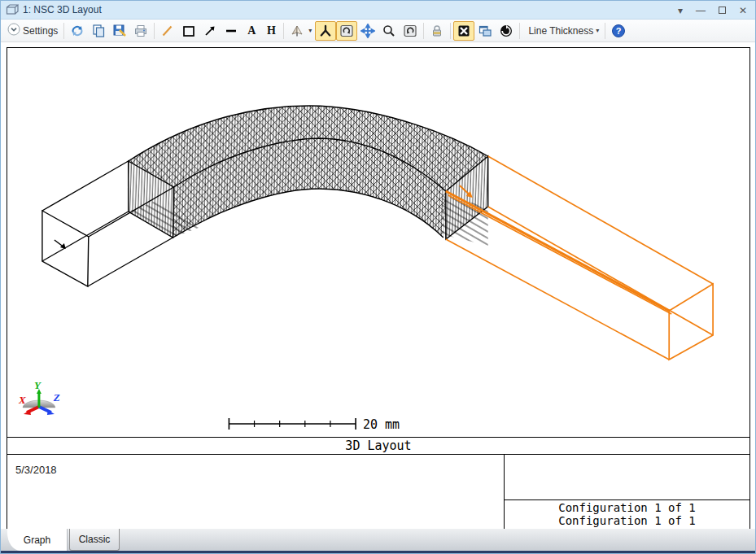  I want to click on rectangle-icon, so click(189, 31).